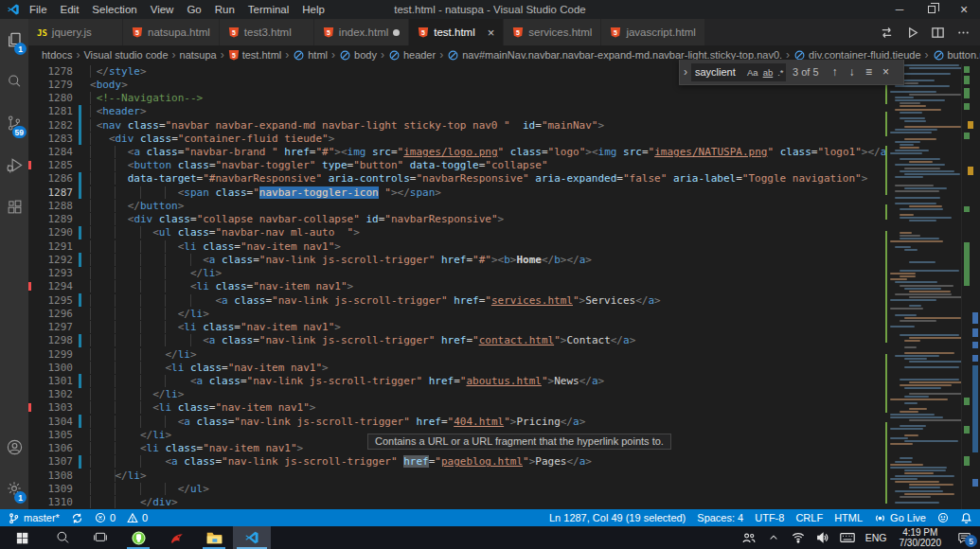 The height and width of the screenshot is (549, 980). What do you see at coordinates (913, 32) in the screenshot?
I see `run-file-button` at bounding box center [913, 32].